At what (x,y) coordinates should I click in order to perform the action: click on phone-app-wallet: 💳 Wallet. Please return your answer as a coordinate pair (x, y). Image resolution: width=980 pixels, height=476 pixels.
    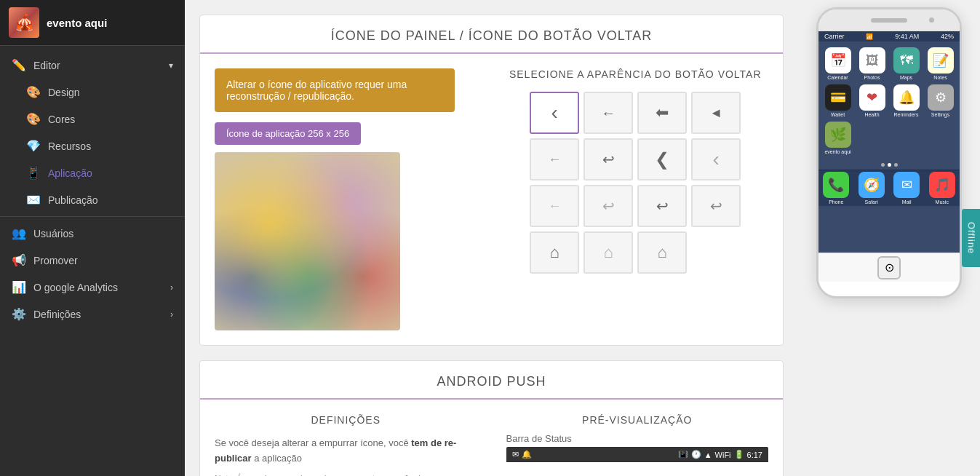
    Looking at the image, I should click on (838, 100).